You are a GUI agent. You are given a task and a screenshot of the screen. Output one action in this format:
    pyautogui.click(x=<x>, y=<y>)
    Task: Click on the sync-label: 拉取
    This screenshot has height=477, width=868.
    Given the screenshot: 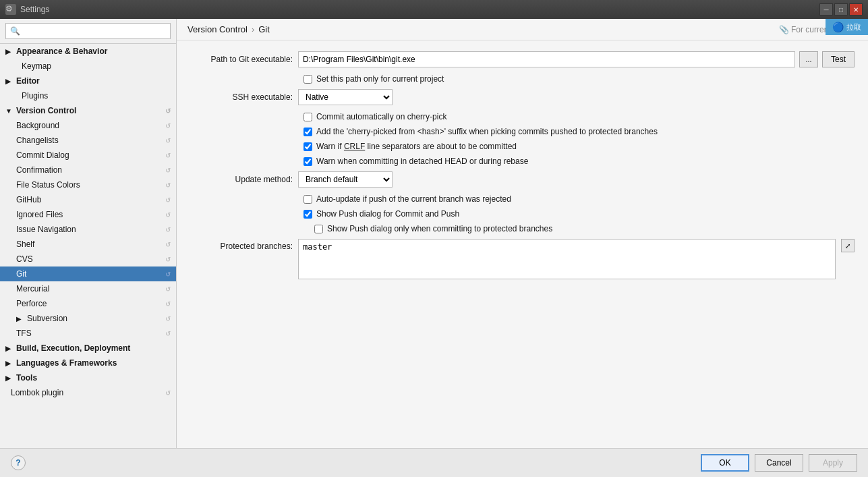 What is the action you would take?
    pyautogui.click(x=854, y=27)
    